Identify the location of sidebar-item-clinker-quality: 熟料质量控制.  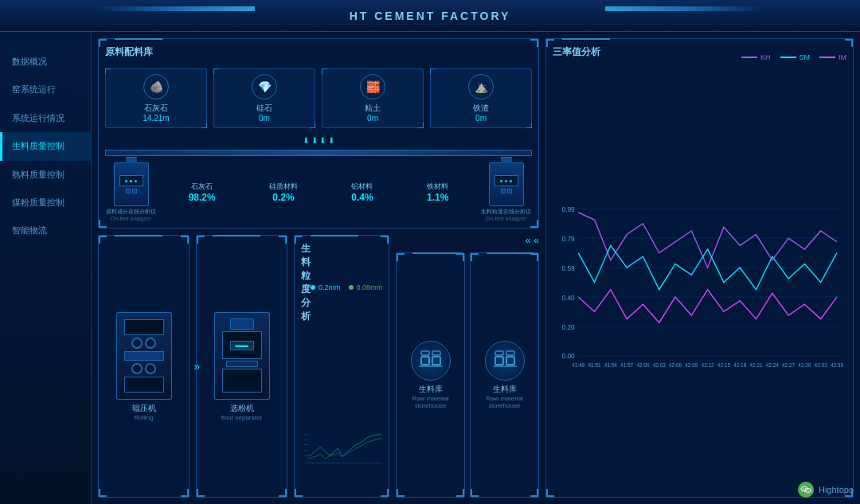
(45, 175).